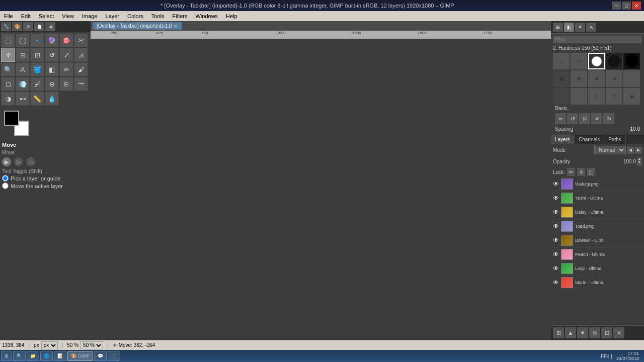  Describe the element at coordinates (81, 84) in the screenshot. I see `tool-smudge: 〜` at that location.